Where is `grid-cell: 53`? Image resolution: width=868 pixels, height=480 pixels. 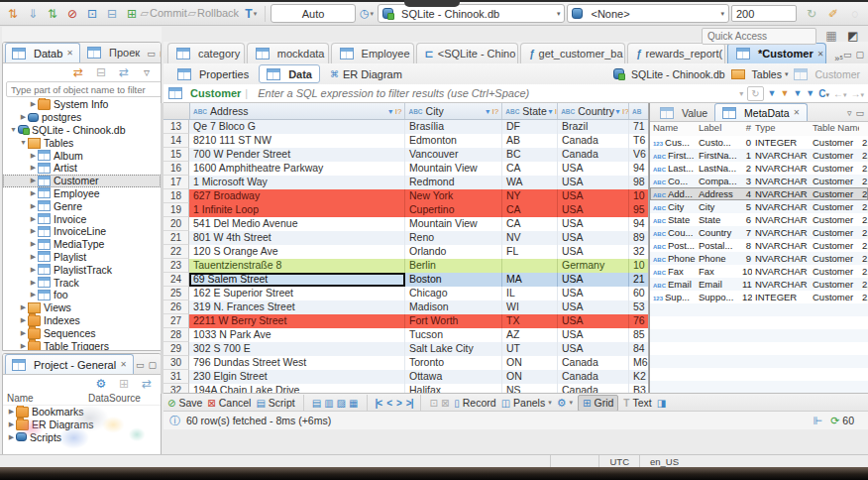 grid-cell: 53 is located at coordinates (638, 307).